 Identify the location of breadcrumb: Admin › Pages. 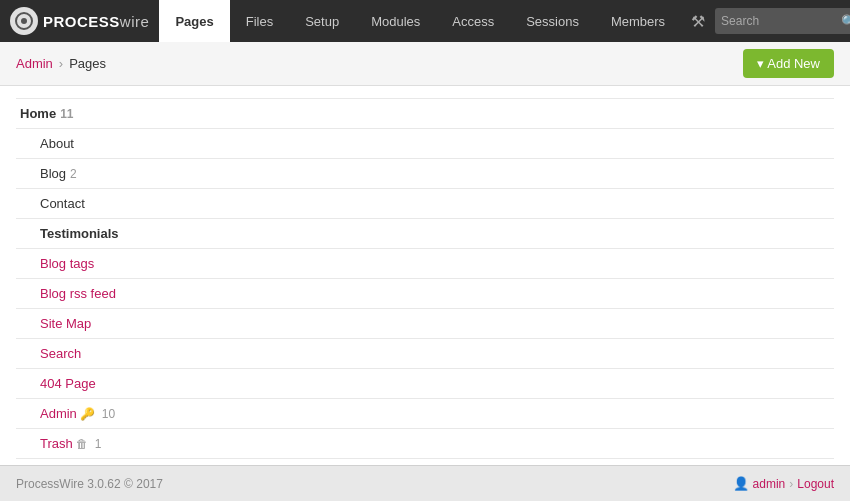
(61, 64).